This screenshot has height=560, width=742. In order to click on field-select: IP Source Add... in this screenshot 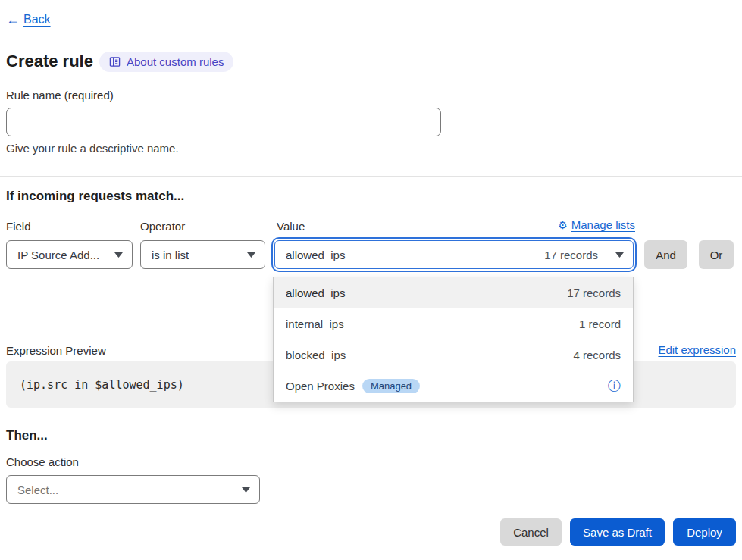, I will do `click(70, 255)`.